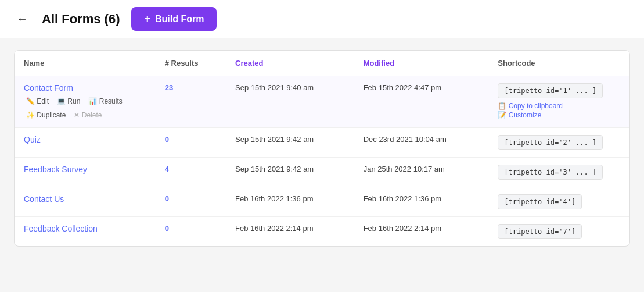 Image resolution: width=644 pixels, height=292 pixels. I want to click on col-header-results: # Results, so click(190, 63).